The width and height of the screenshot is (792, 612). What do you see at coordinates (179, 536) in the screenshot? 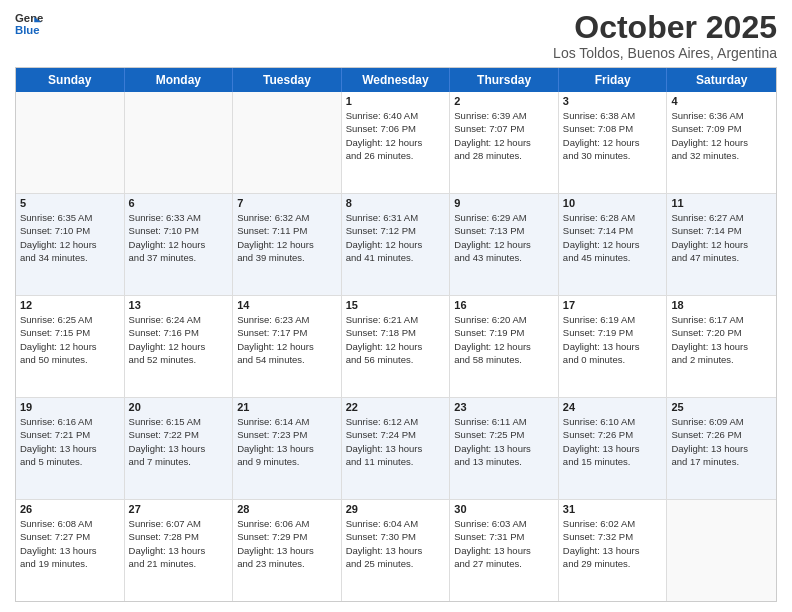
I see `cell-text-line: Sunset: 7:28 PM` at bounding box center [179, 536].